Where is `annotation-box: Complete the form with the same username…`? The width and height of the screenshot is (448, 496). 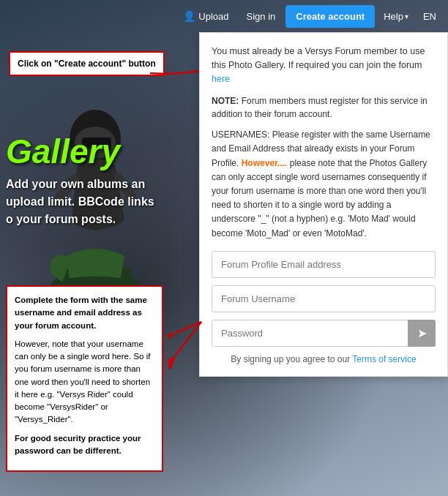 annotation-box: Complete the form with the same username… is located at coordinates (85, 379).